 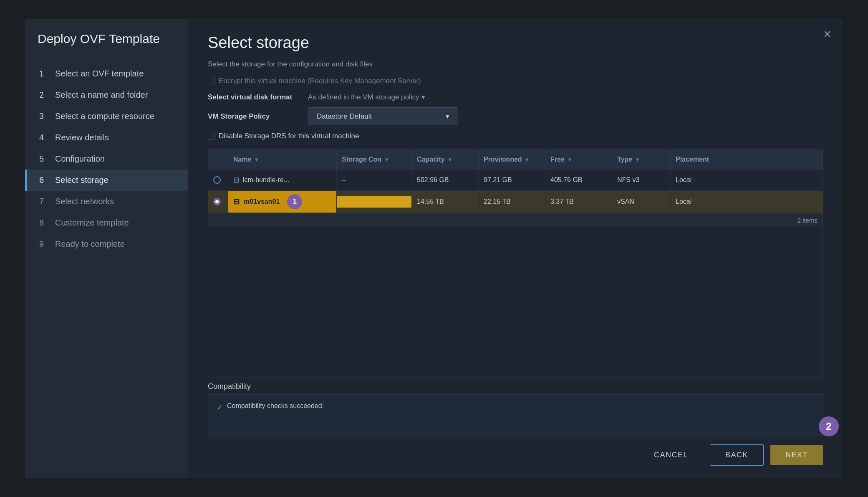 What do you see at coordinates (289, 136) in the screenshot?
I see `disable-drs-label: Disable Storage DRS for this virtual mac…` at bounding box center [289, 136].